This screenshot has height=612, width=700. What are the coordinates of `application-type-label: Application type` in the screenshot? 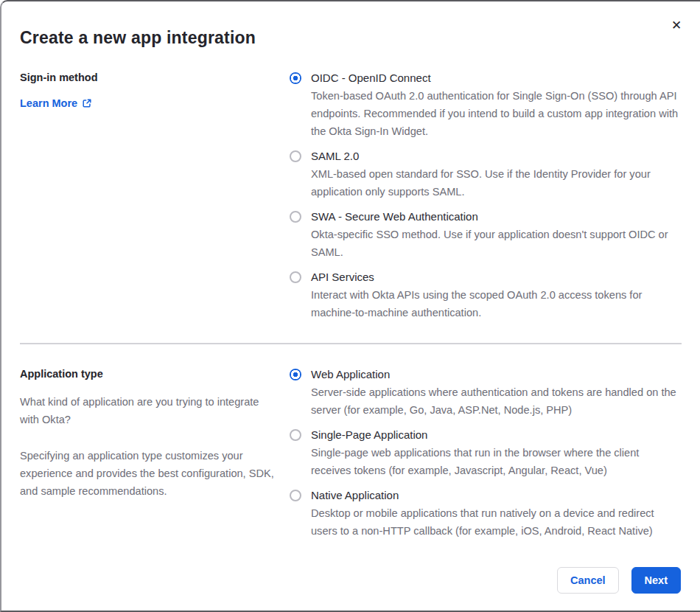 It's located at (155, 374).